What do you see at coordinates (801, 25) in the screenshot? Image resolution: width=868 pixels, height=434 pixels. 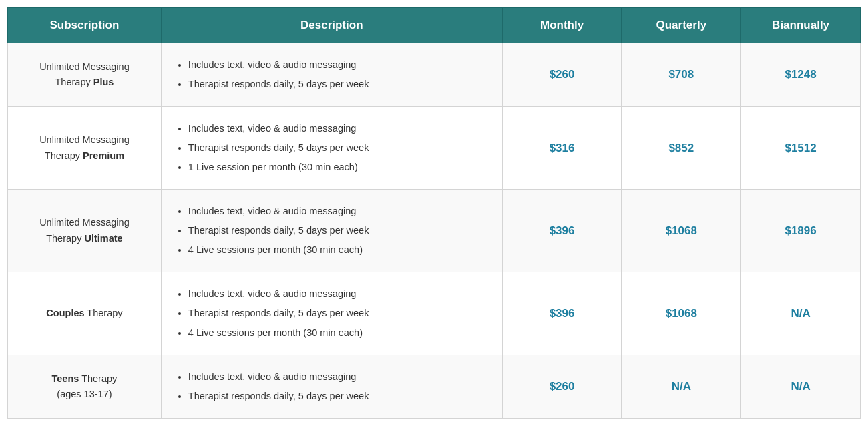 I see `header-biannually: Biannually` at bounding box center [801, 25].